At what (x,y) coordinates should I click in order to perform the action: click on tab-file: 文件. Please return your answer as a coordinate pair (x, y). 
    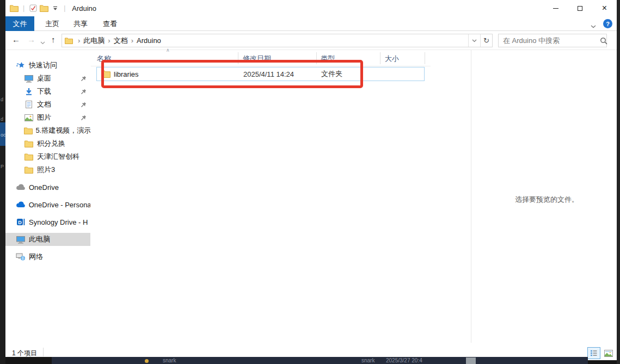
    Looking at the image, I should click on (20, 24).